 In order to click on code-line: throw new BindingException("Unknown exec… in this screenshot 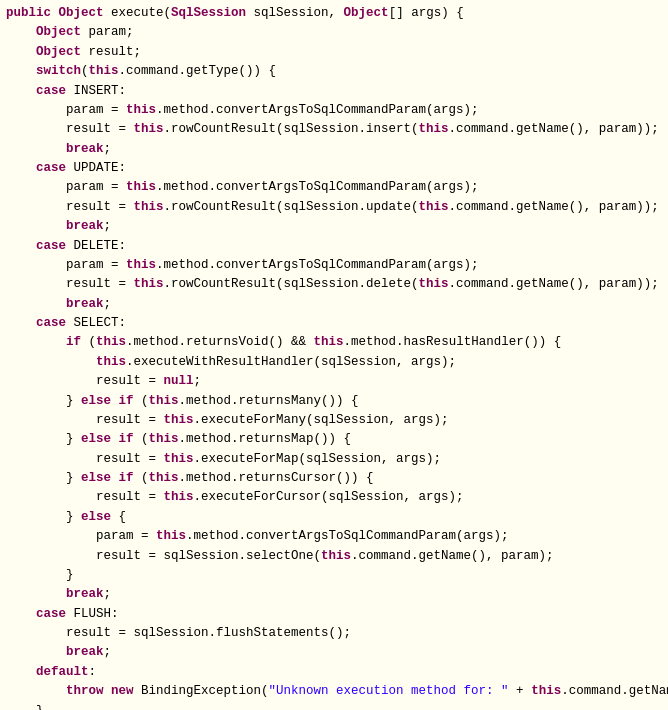, I will do `click(334, 692)`.